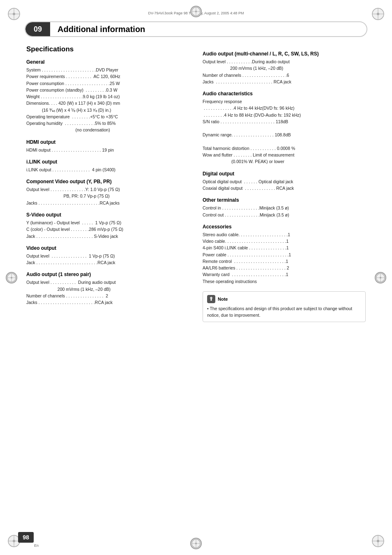  Describe the element at coordinates (108, 192) in the screenshot. I see `section-component: Component Video output (Y, PB, PR) Outpu…` at that location.